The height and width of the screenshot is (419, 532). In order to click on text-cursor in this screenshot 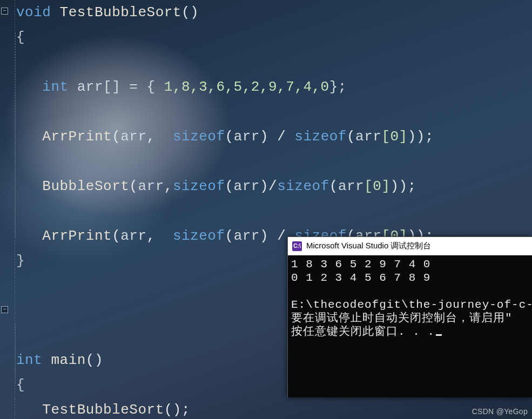, I will do `click(439, 335)`.